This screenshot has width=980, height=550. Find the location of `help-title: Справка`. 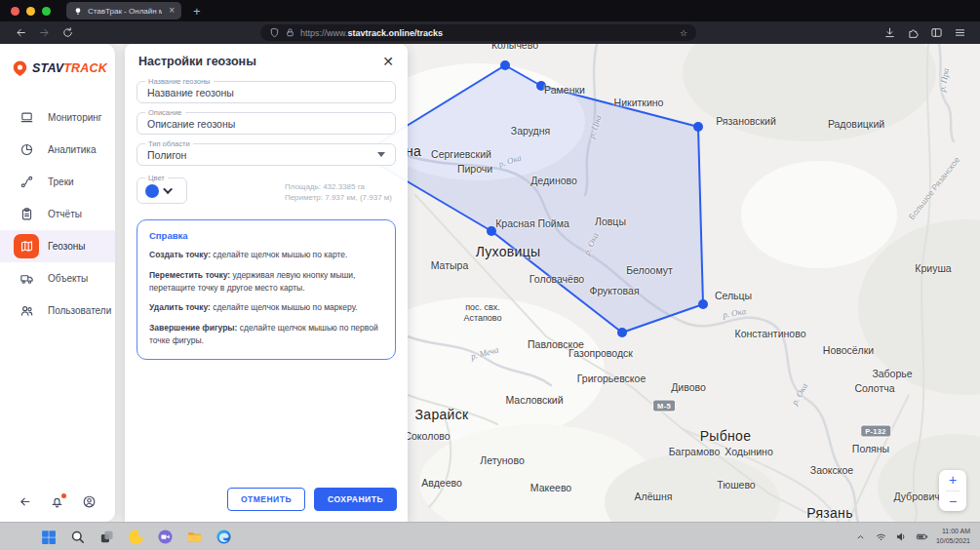

help-title: Справка is located at coordinates (266, 236).